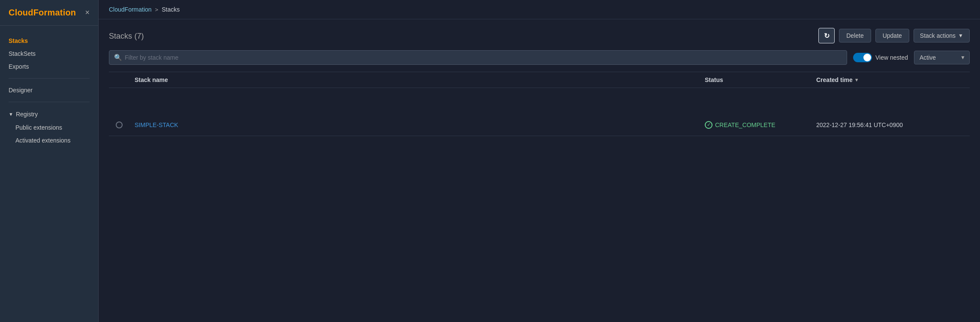  What do you see at coordinates (118, 58) in the screenshot?
I see `search-icon: 🔍` at bounding box center [118, 58].